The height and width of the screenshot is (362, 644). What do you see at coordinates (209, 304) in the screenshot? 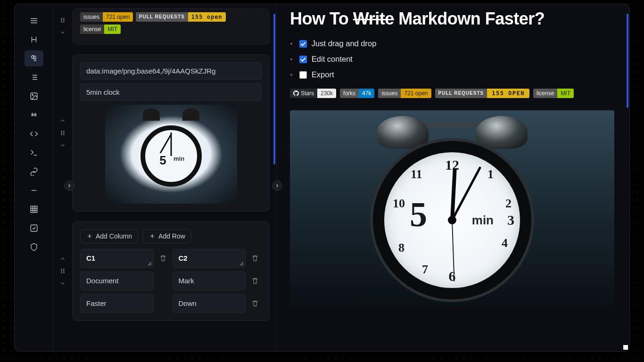
I see `table-cell: Down` at bounding box center [209, 304].